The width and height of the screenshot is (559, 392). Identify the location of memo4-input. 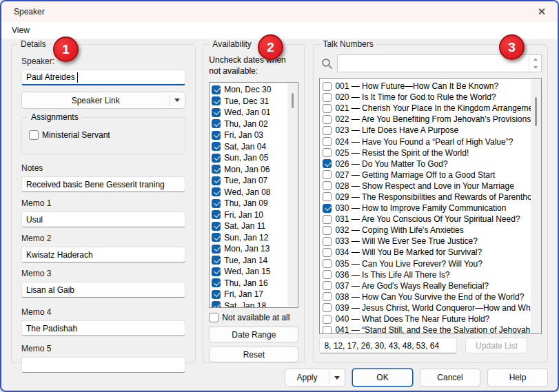
(103, 328).